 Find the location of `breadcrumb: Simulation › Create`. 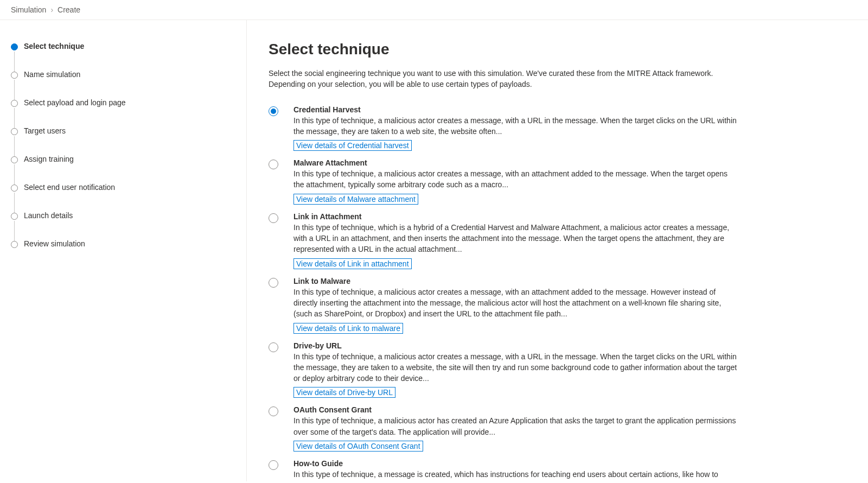

breadcrumb: Simulation › Create is located at coordinates (434, 10).